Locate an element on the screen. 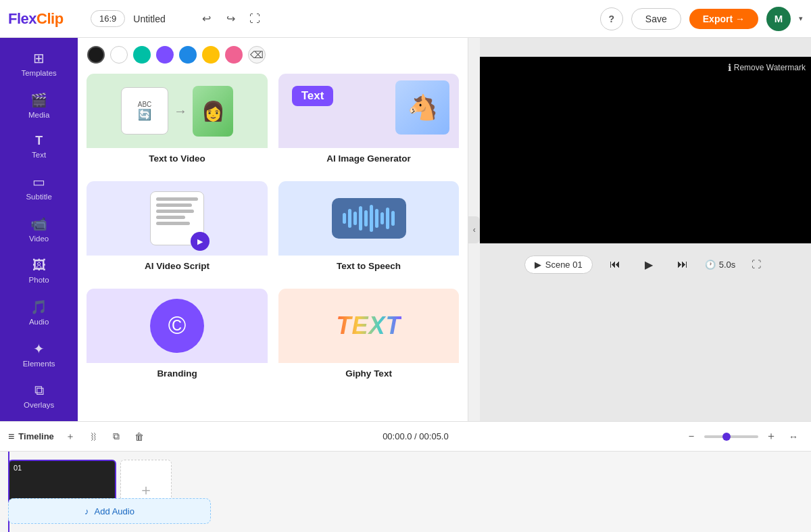 Image resolution: width=811 pixels, height=532 pixels. sidebar-label-elements: Elements is located at coordinates (39, 364).